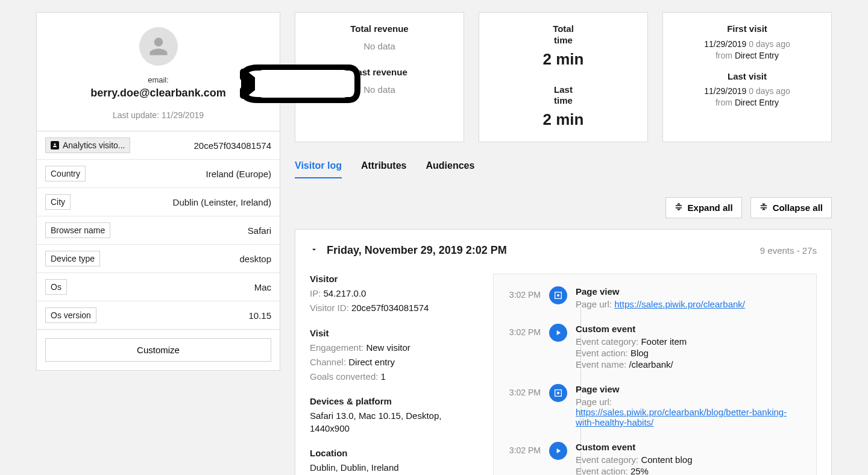  I want to click on attribute-value: 20ce57f034081574, so click(233, 146).